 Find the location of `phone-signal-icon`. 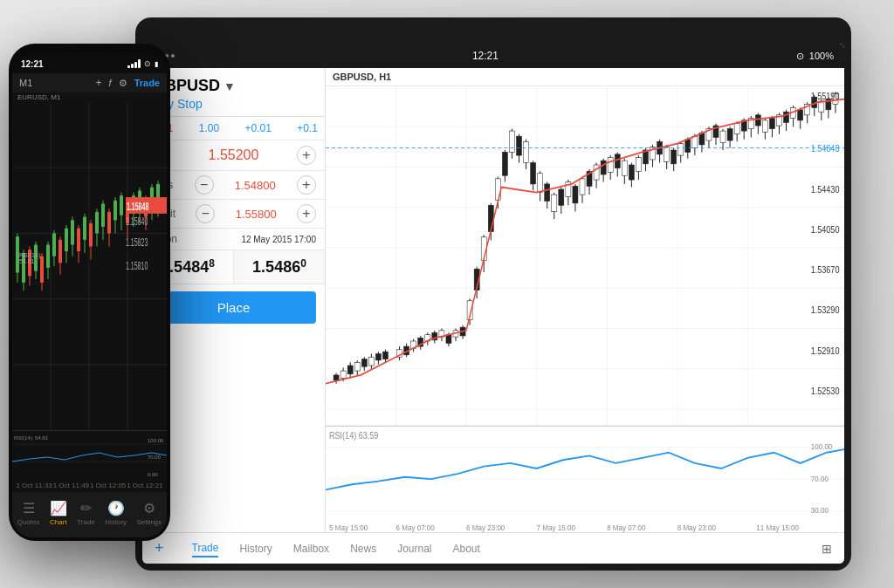

phone-signal-icon is located at coordinates (134, 64).